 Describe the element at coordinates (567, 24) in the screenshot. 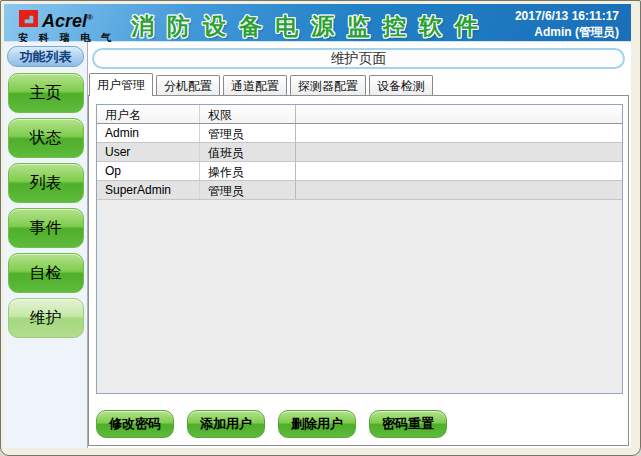

I see `header-status: 2017/6/13 16:11:17 Admin (管理员)` at that location.